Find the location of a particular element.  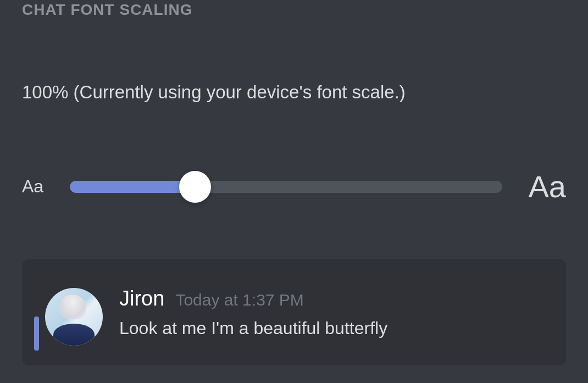

scale-description: 100% (Currently using your device's font… is located at coordinates (294, 92).